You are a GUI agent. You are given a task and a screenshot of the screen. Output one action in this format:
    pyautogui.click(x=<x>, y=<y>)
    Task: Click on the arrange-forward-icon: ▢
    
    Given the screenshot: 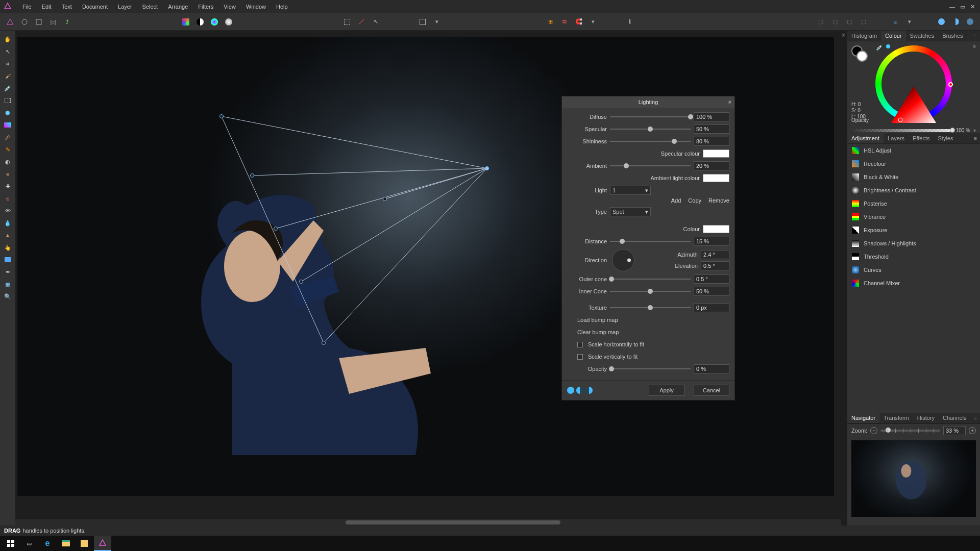 What is the action you would take?
    pyautogui.click(x=849, y=22)
    